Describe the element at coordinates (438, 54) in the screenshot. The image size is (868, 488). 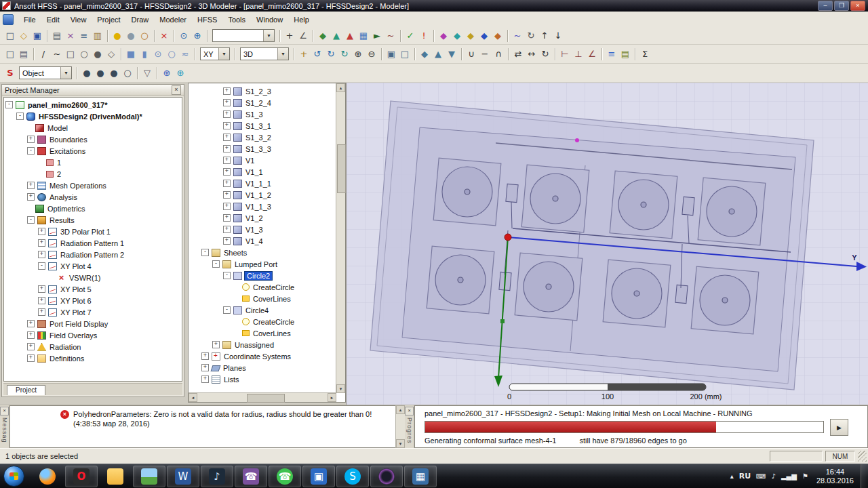
I see `view-orient-top-icon: ▲` at that location.